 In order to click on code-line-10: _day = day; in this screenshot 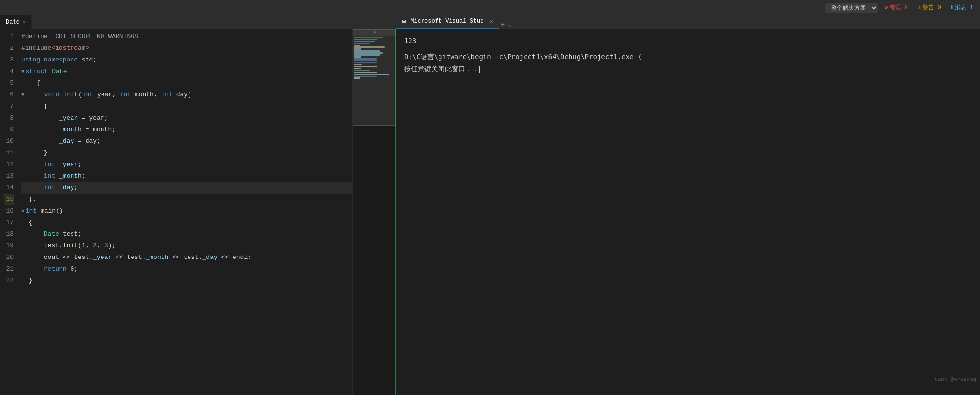, I will do `click(187, 141)`.